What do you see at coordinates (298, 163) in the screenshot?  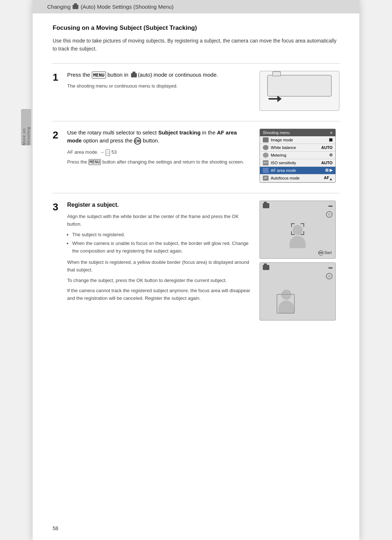 I see `menu-row-iso: ISO ISO sensitivity AUTO` at bounding box center [298, 163].